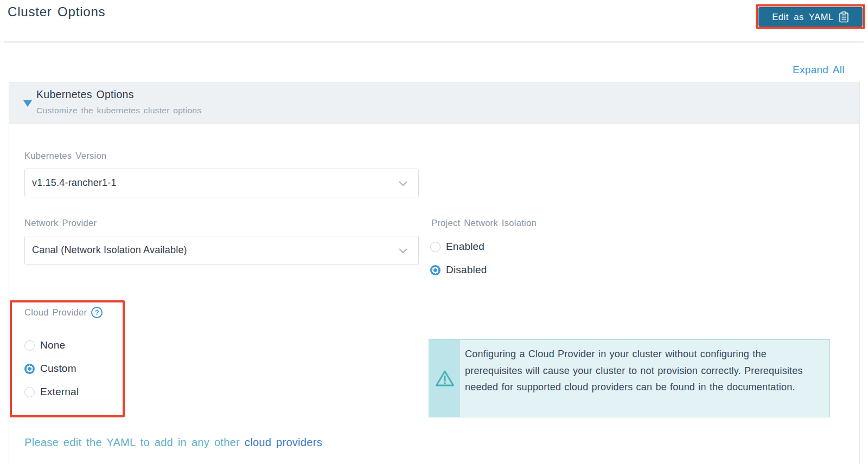 This screenshot has width=868, height=464. What do you see at coordinates (465, 247) in the screenshot?
I see `radio-enabled-label: Enabled` at bounding box center [465, 247].